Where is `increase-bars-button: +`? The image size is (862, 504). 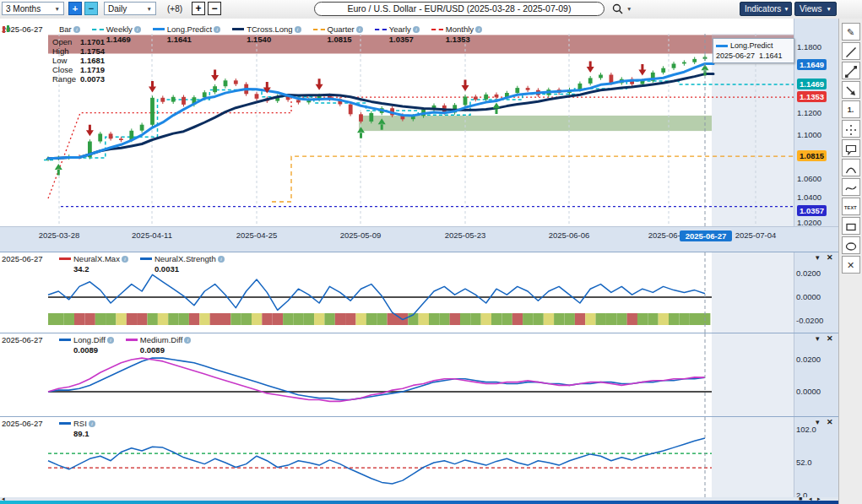
increase-bars-button: + is located at coordinates (198, 8).